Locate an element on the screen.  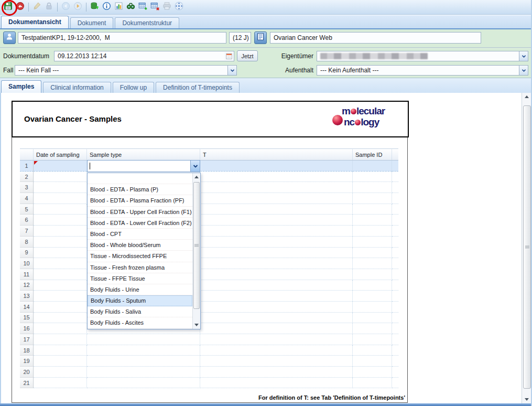
subtab-follow-up: Follow up is located at coordinates (133, 87).